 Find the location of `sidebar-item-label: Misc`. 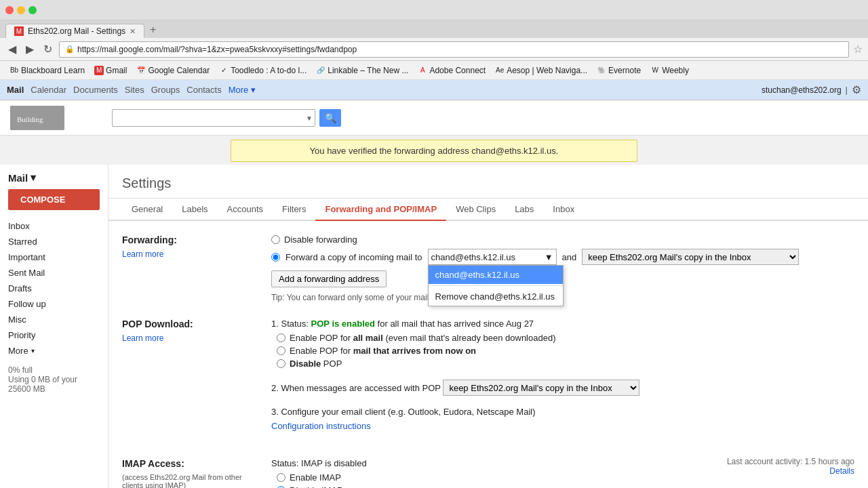

sidebar-item-label: Misc is located at coordinates (18, 320).